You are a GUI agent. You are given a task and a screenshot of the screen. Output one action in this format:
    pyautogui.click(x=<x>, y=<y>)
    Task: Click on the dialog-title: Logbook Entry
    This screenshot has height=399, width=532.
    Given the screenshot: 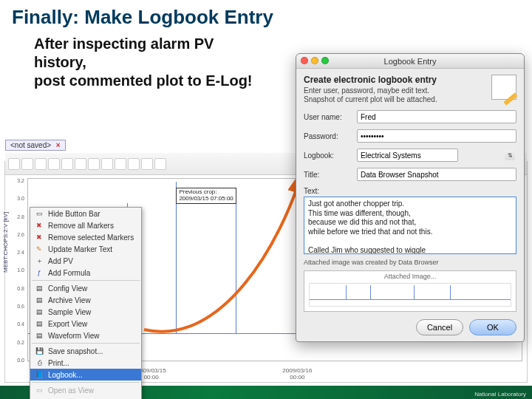 What is the action you would take?
    pyautogui.click(x=411, y=61)
    